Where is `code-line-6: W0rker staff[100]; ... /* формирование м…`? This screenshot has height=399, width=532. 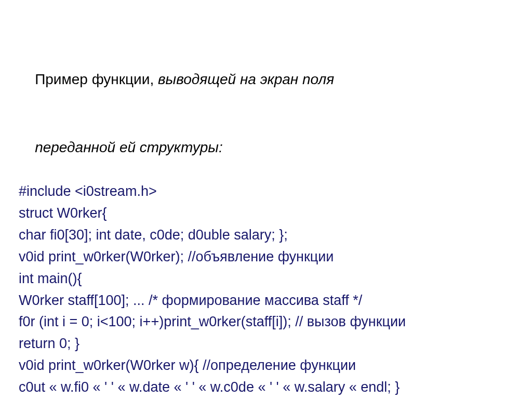
code-line-6: W0rker staff[100]; ... /* формирование м… is located at coordinates (266, 301).